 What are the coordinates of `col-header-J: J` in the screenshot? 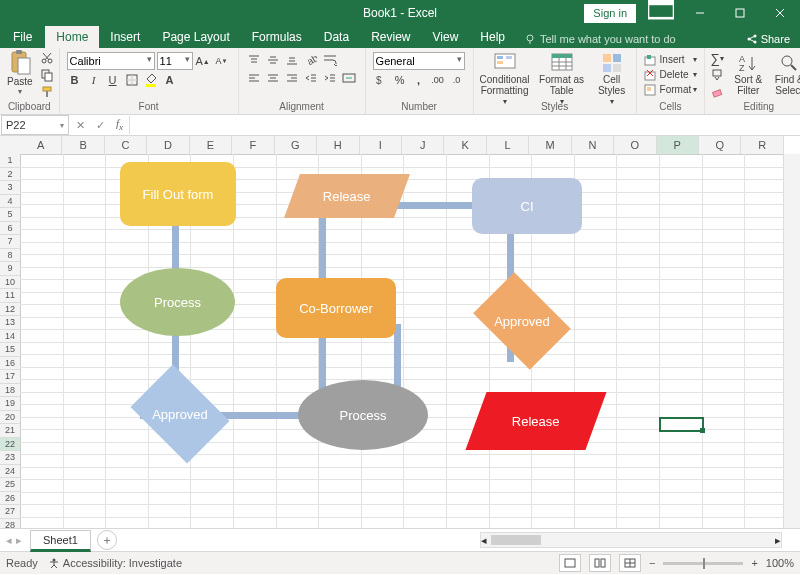 It's located at (423, 145).